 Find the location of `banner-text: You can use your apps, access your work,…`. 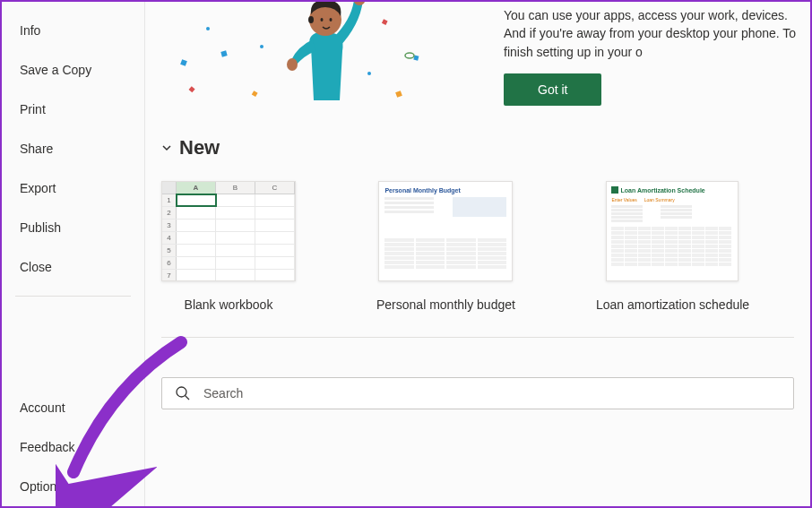

banner-text: You can use your apps, access your work,… is located at coordinates (652, 34).